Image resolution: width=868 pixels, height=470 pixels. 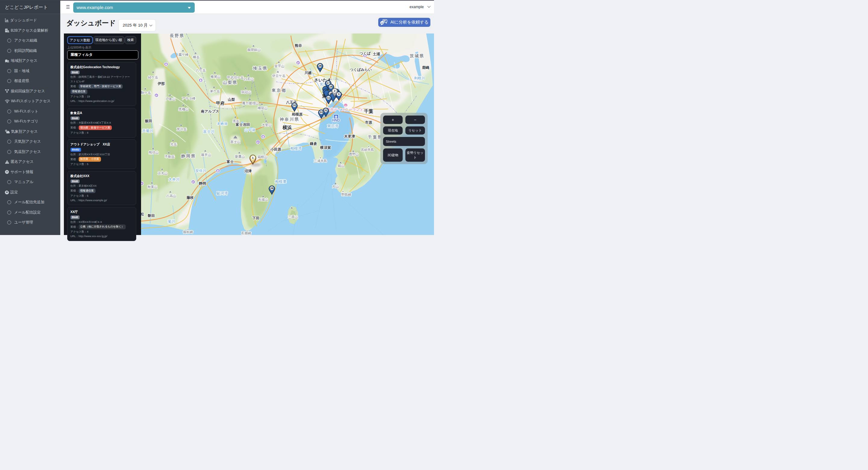 I want to click on svg-text: つくばみらい, so click(x=361, y=69).